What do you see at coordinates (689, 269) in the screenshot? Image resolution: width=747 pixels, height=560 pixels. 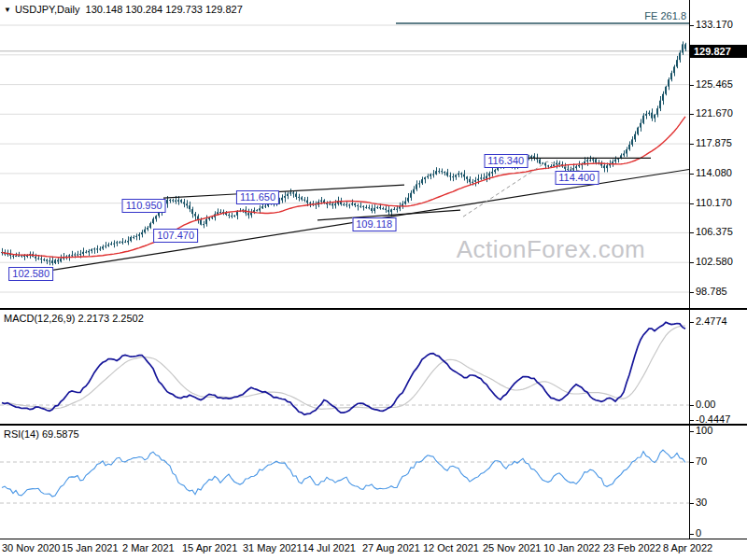 I see `axis-border-line` at bounding box center [689, 269].